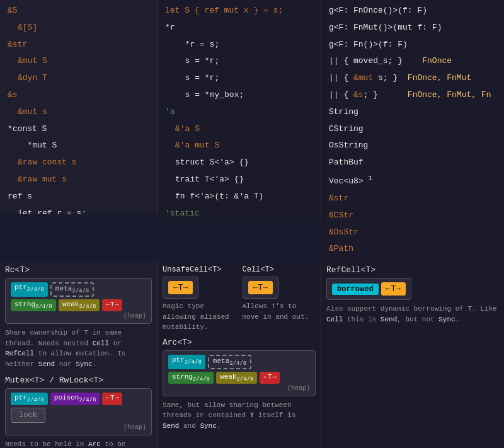 Image resolution: width=504 pixels, height=448 pixels. I want to click on mid-item-s-assign-star-r1: s = *r;, so click(239, 62).